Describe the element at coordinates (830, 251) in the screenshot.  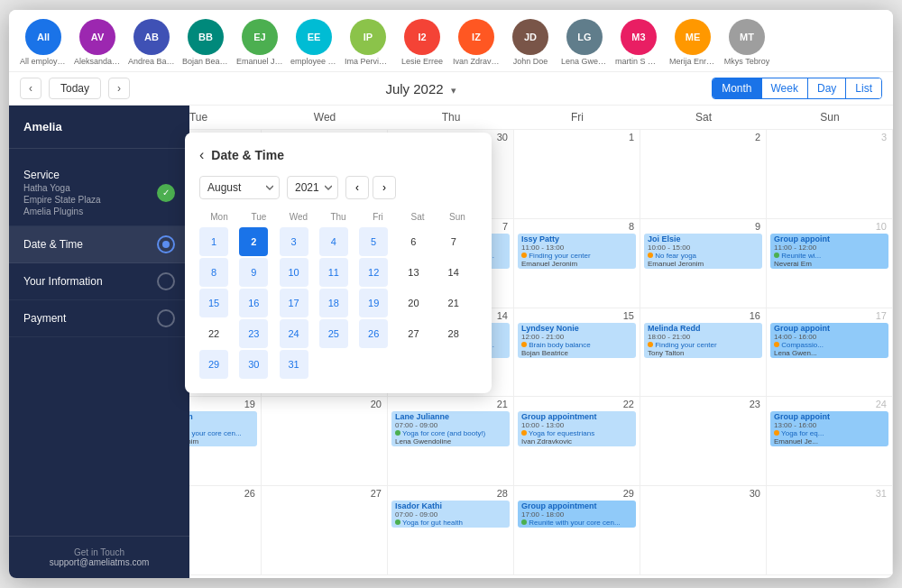
I see `event-group-appt2: Group appoint 11:00 - 12:00 Reunite wi..…` at that location.